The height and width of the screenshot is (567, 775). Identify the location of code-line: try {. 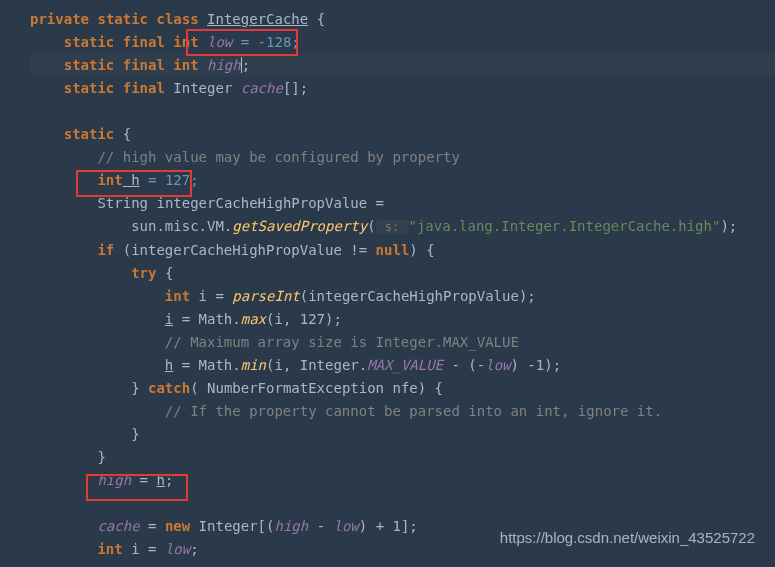
(402, 274).